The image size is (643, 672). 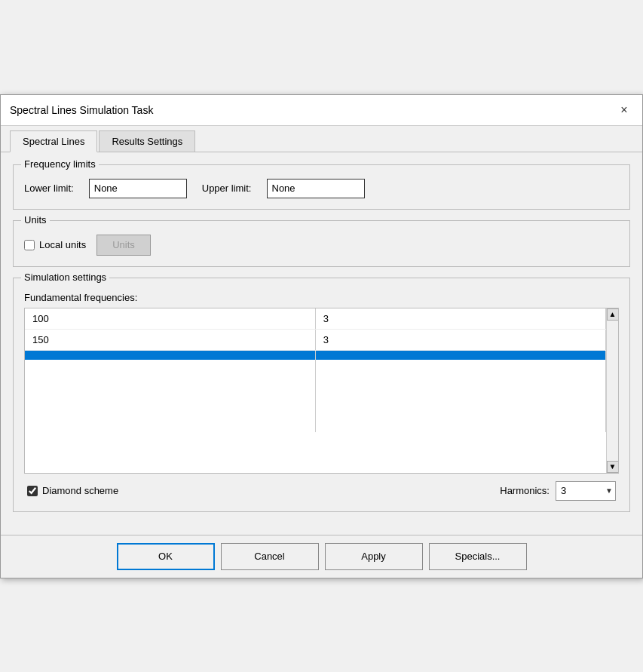 I want to click on lower-limit-label: Lower limit:, so click(x=49, y=189).